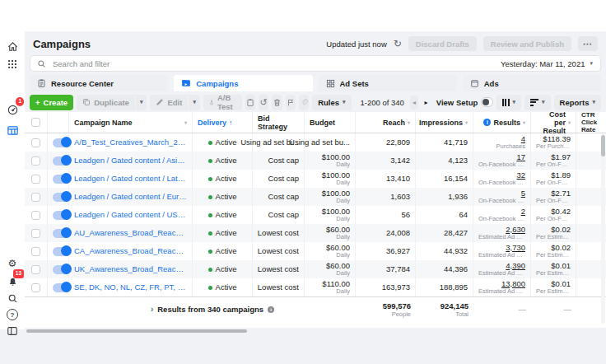  What do you see at coordinates (277, 102) in the screenshot?
I see `delete-trash-icon` at bounding box center [277, 102].